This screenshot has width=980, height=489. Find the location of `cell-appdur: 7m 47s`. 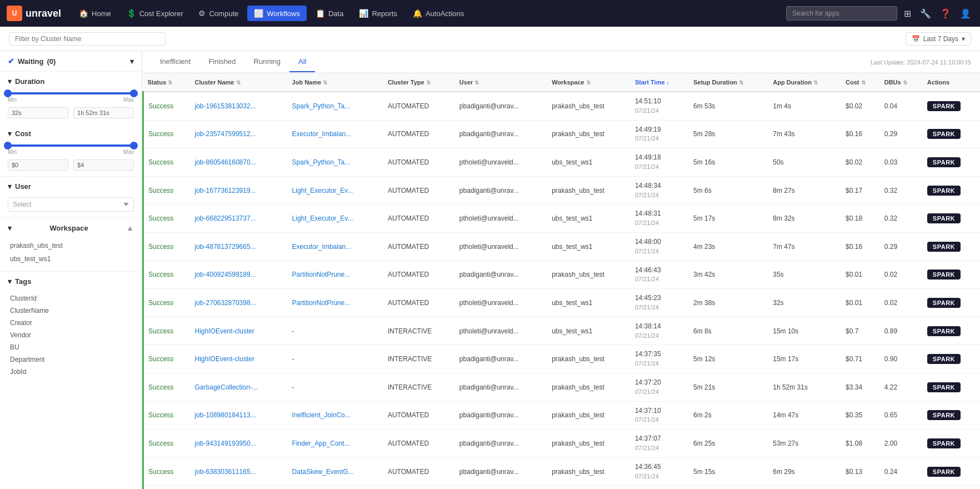

cell-appdur: 7m 47s is located at coordinates (804, 247).